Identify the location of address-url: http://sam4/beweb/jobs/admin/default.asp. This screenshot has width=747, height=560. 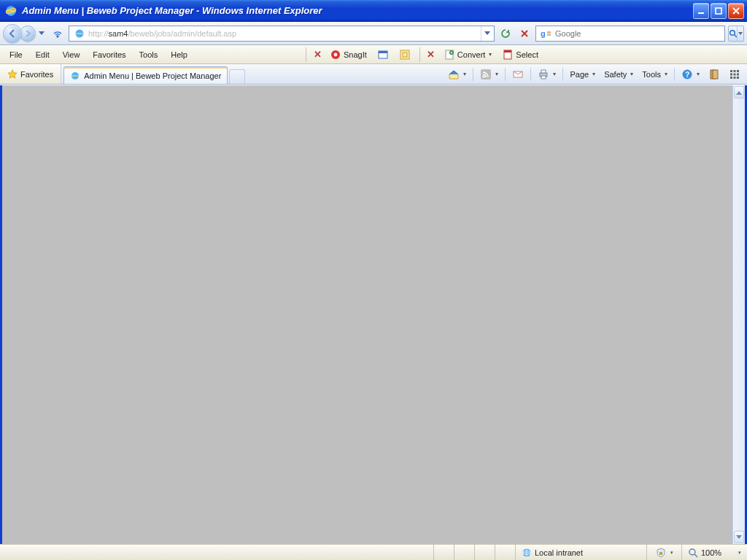
(285, 34).